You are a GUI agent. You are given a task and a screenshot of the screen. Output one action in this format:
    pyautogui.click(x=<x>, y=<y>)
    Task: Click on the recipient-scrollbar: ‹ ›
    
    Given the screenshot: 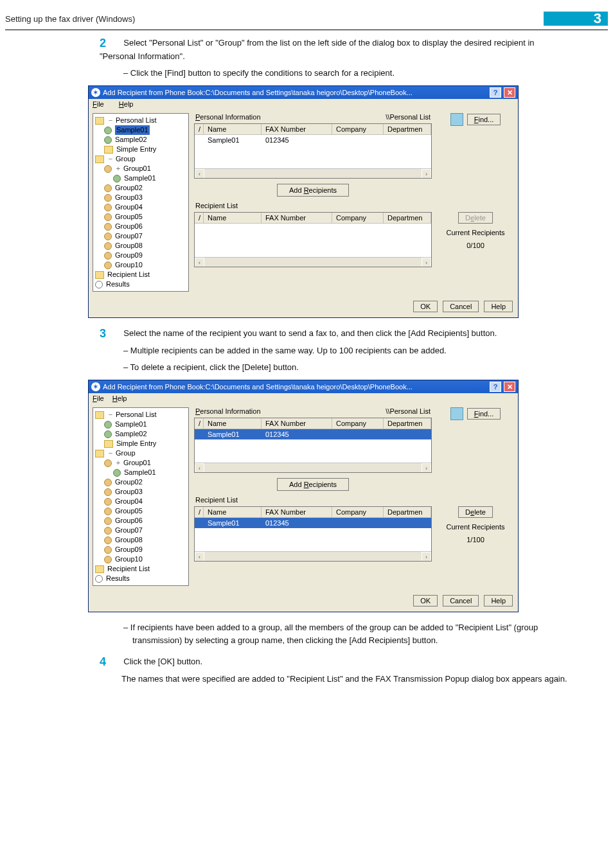 What is the action you would take?
    pyautogui.click(x=313, y=262)
    